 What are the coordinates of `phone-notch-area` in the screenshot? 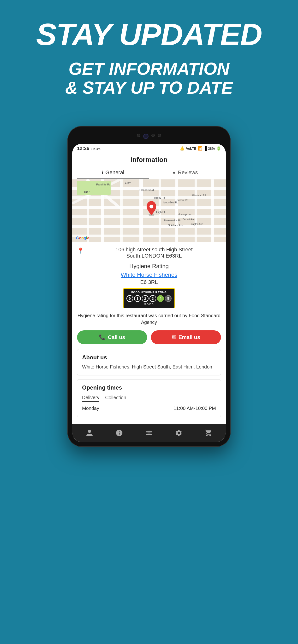 It's located at (149, 137).